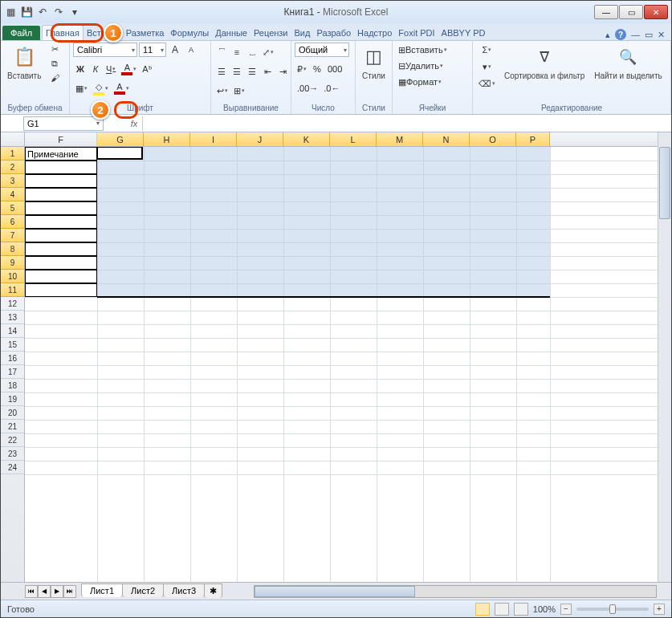 The height and width of the screenshot is (618, 672). I want to click on name-box: G1, so click(63, 124).